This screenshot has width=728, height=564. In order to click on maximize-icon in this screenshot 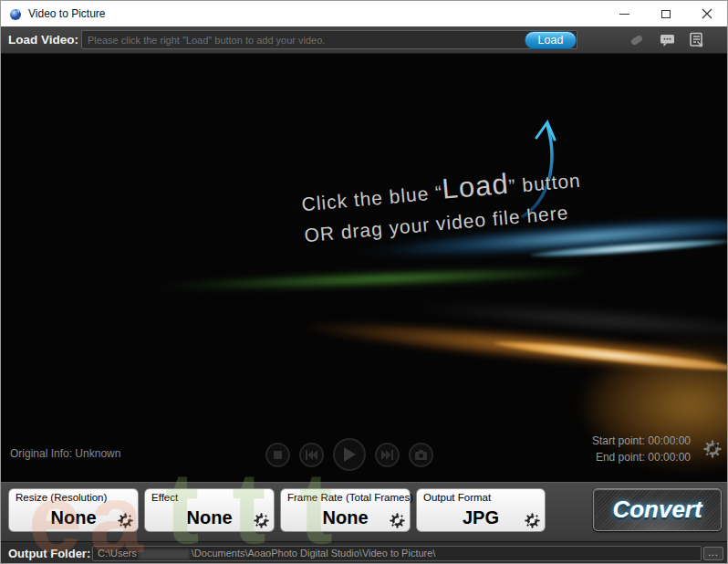, I will do `click(666, 15)`.